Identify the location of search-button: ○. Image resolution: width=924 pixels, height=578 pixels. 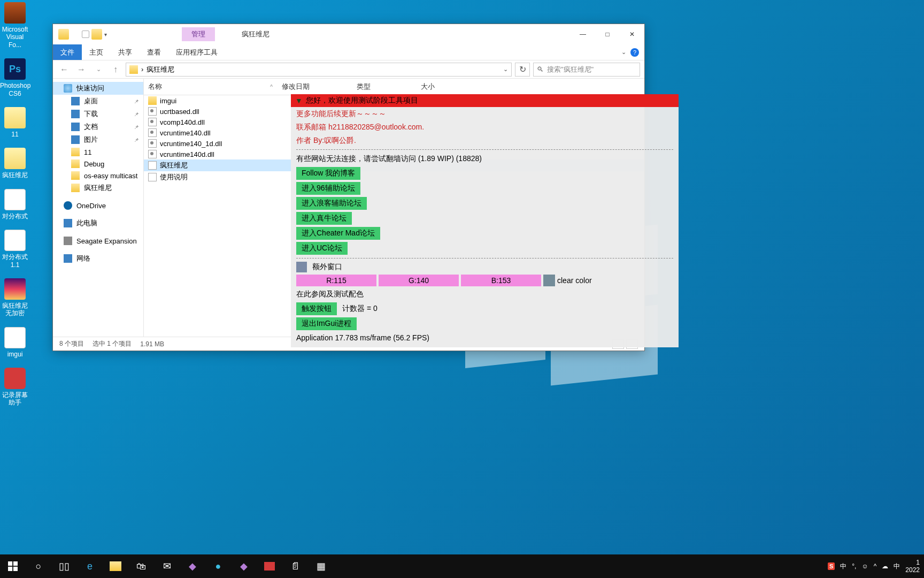
(38, 566).